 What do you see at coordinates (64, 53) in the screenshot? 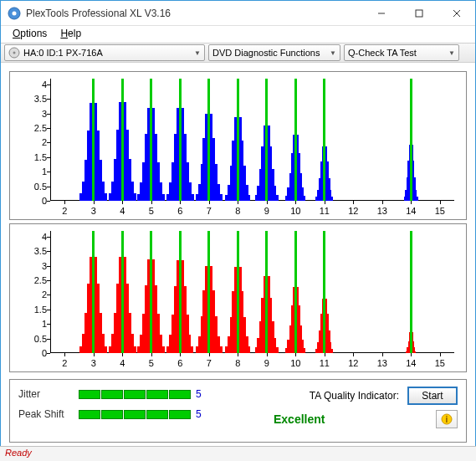
I see `drive-label: HA:0 ID:1 PX-716A` at bounding box center [64, 53].